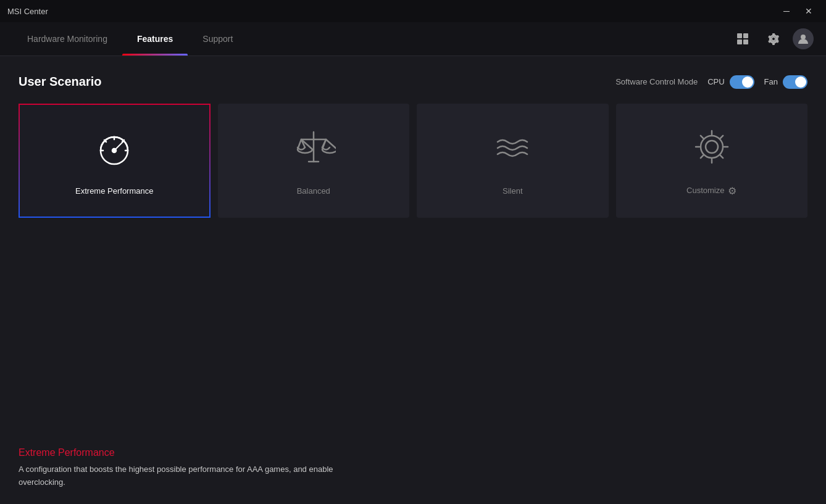 This screenshot has width=826, height=504. Describe the element at coordinates (413, 468) in the screenshot. I see `description-section: Extreme Performance A configuration that…` at that location.